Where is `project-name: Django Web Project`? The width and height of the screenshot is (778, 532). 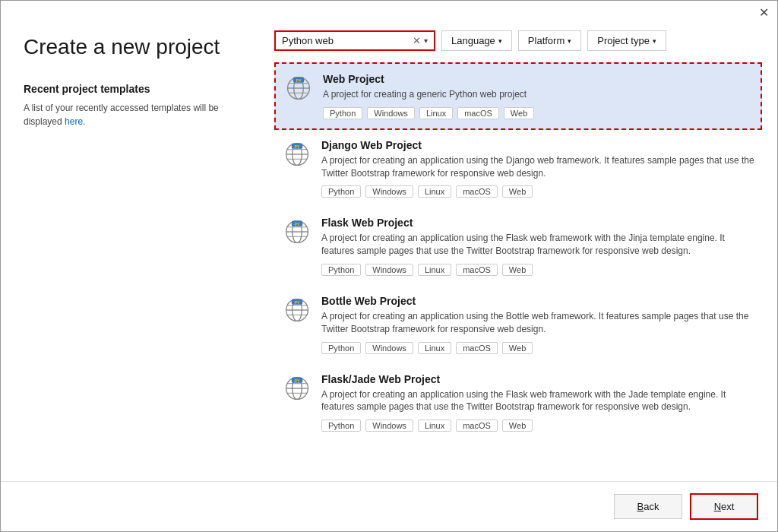
project-name: Django Web Project is located at coordinates (538, 145).